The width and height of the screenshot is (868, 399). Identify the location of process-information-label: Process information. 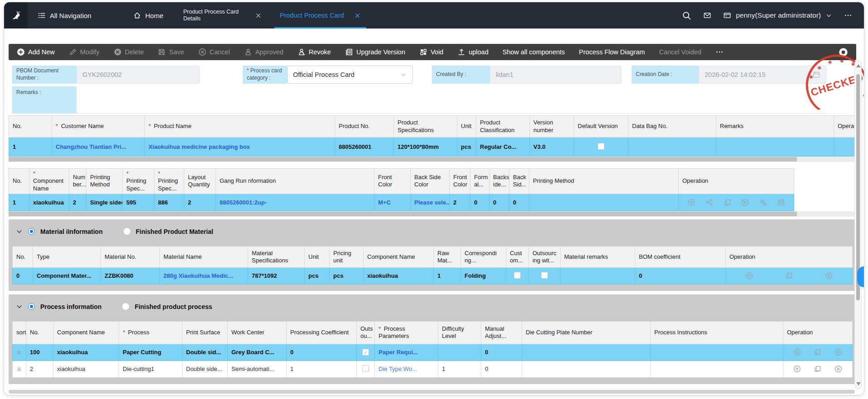
(71, 307).